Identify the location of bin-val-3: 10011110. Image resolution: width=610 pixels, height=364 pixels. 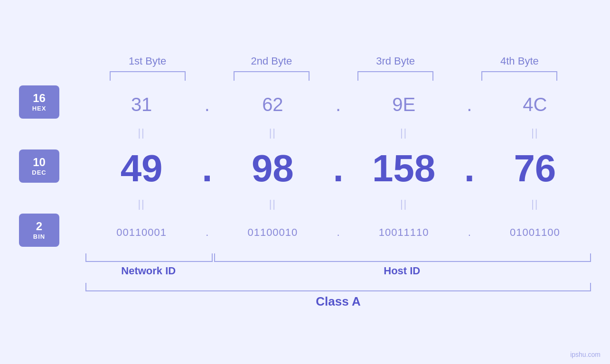
(404, 233).